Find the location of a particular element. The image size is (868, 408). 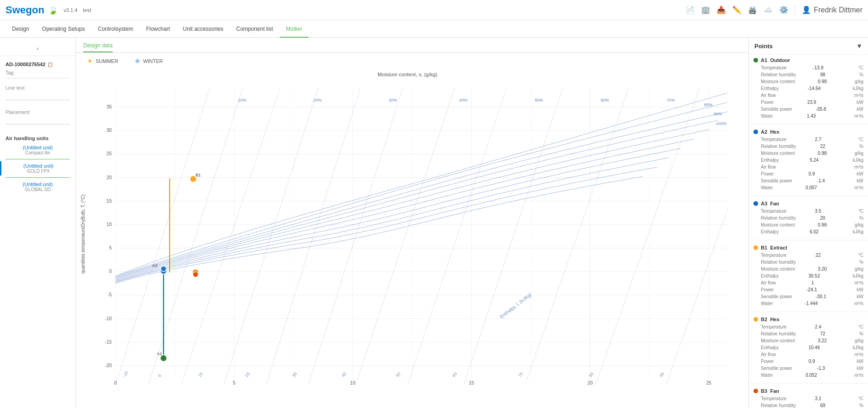

point-b3-name: B3 Fan is located at coordinates (770, 391).